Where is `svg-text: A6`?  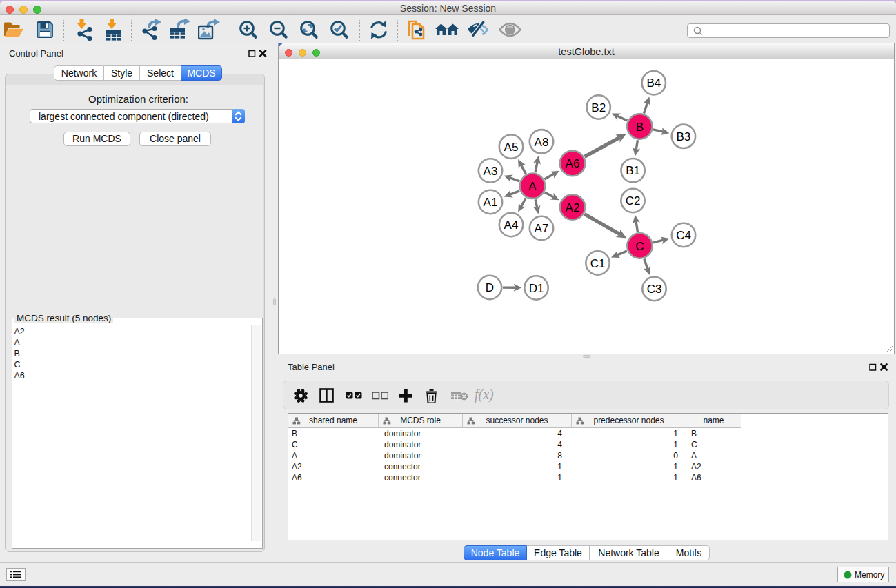 svg-text: A6 is located at coordinates (573, 164).